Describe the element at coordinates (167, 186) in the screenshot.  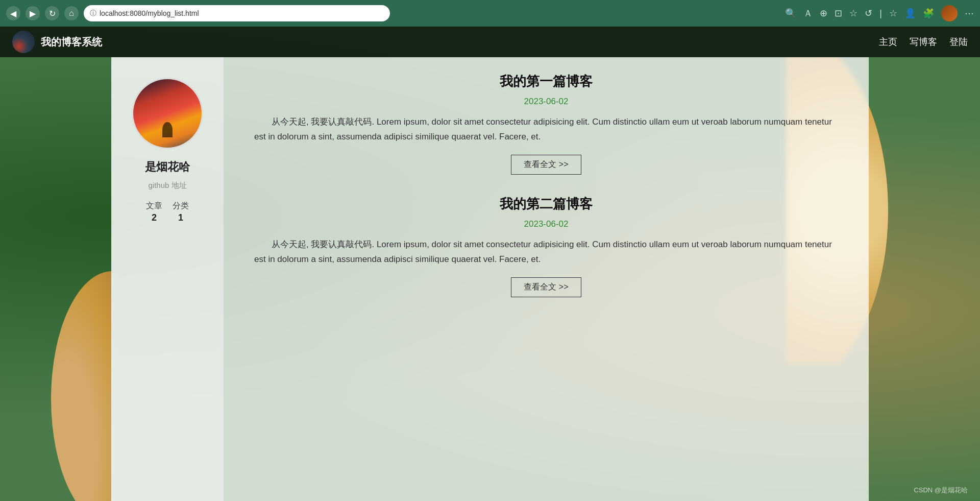
I see `github-link: github 地址` at that location.